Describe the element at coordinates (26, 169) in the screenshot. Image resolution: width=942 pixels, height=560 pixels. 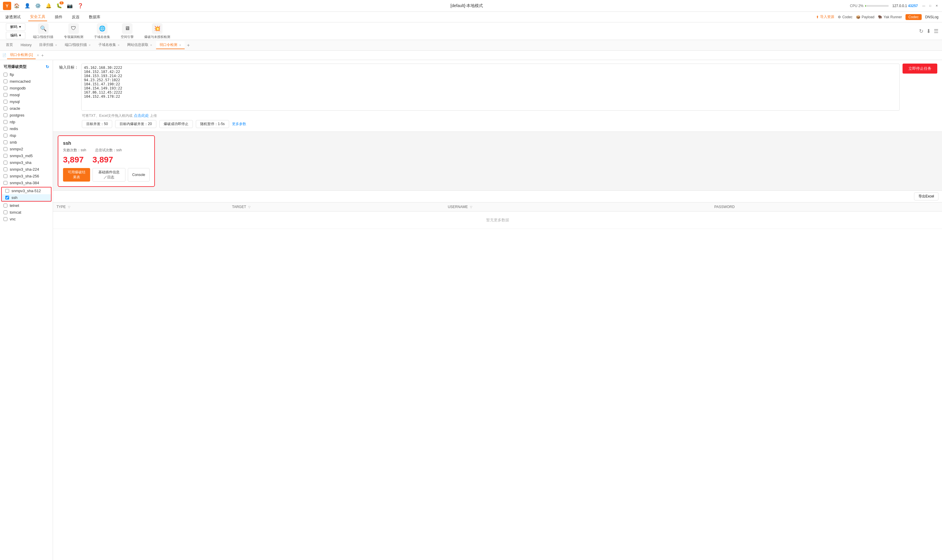
I see `sidebar-item-snmpv3_sha-224: snmpv3_sha-224` at that location.